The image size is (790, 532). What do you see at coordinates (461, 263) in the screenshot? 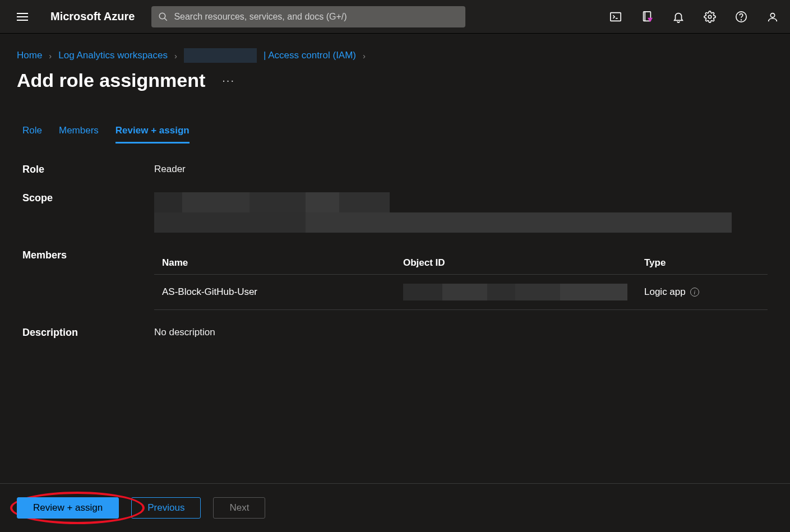
I see `members-table-header: Name Object ID Type` at bounding box center [461, 263].